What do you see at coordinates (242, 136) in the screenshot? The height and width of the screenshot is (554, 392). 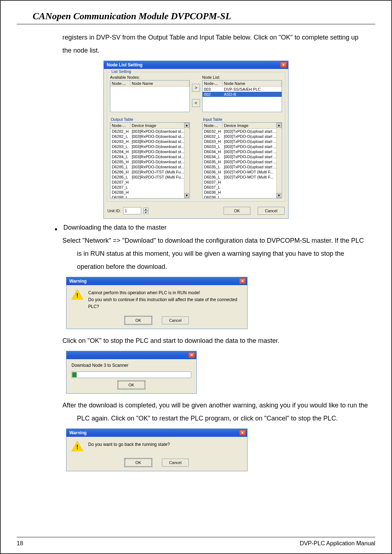 I see `table-row: D6032_L[003]TxPDO-D(upload start ...` at bounding box center [242, 136].